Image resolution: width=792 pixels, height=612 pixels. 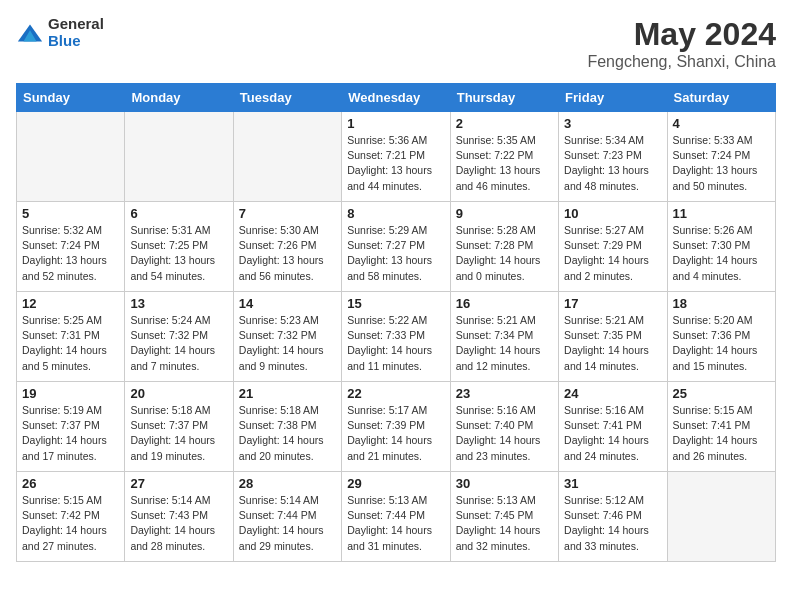 I want to click on day-info: Sunrise: 5:34 AM Sunset: 7:23 PM Dayligh…, so click(x=612, y=164).